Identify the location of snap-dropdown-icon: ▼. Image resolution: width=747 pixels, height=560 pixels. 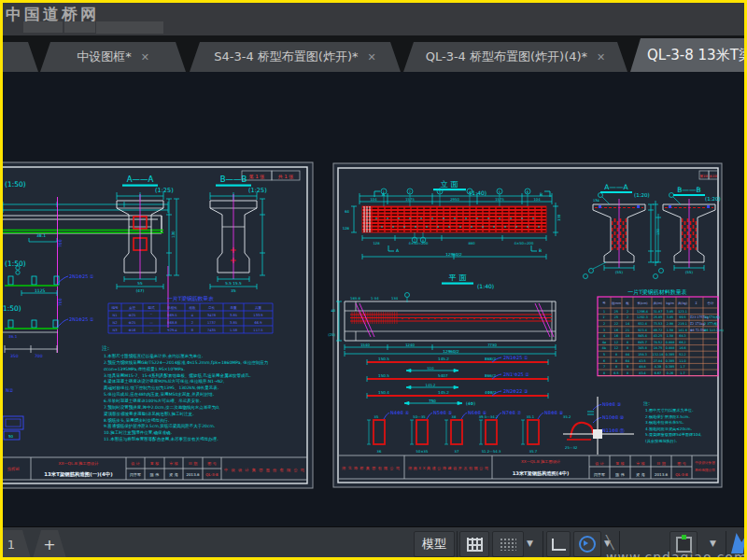
(530, 543).